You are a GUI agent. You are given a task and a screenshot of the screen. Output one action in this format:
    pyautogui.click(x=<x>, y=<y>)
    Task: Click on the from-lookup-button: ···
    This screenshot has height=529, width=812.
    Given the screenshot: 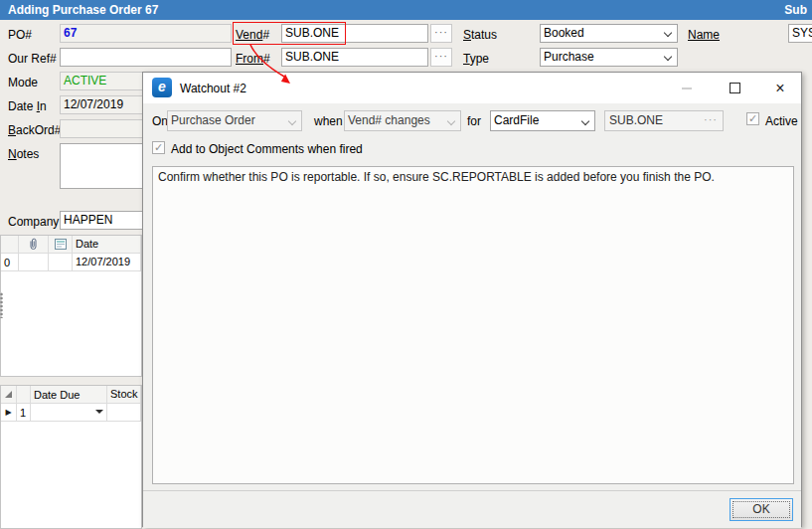 What is the action you would take?
    pyautogui.click(x=441, y=58)
    